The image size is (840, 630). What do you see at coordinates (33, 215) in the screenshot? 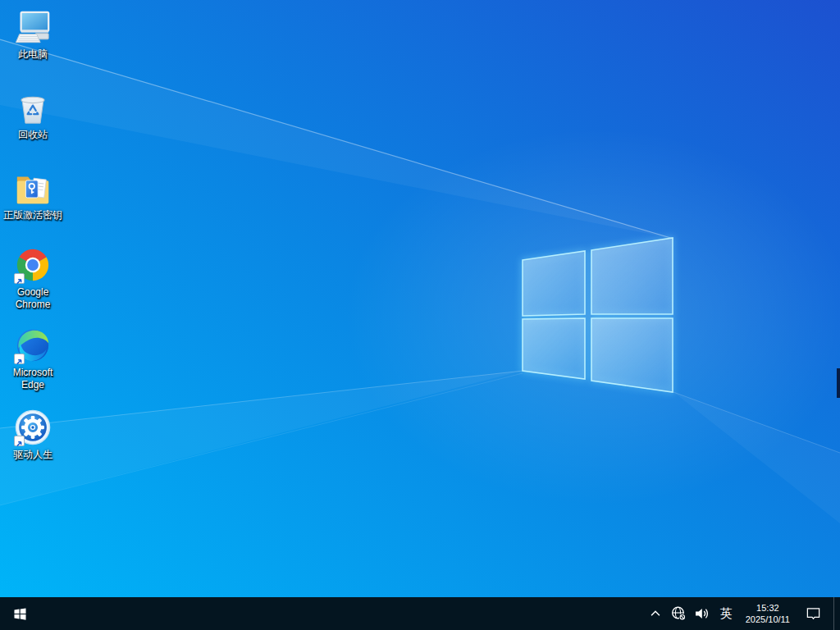
I see `icon-label: 正版激活密钥` at bounding box center [33, 215].